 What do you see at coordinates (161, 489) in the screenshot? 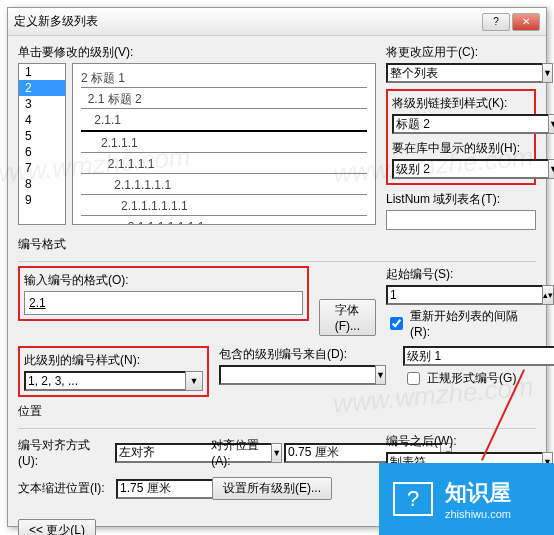
I see `indent-input: ▴▾` at bounding box center [161, 489].